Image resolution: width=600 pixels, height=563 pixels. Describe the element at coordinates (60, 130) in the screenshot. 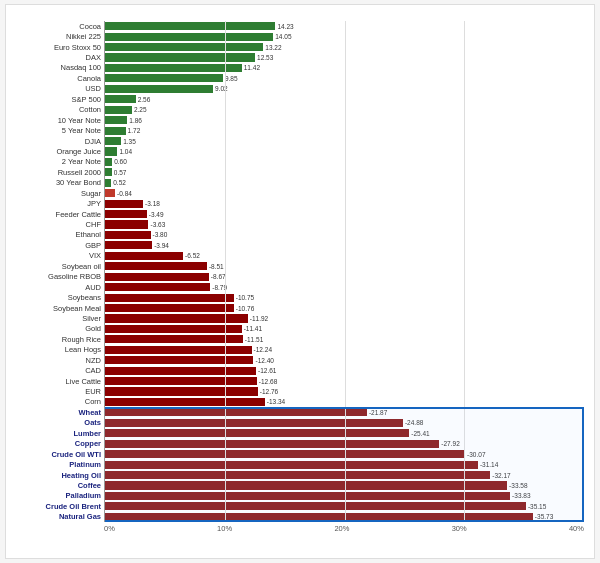

I see `bar-label: 5 Year Note` at that location.